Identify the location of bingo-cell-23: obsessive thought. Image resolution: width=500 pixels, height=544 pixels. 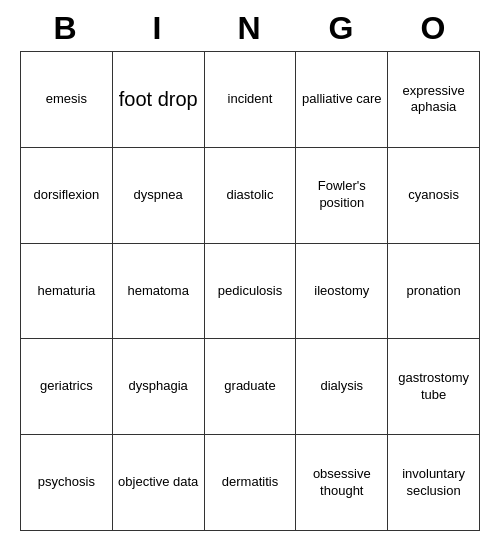
(342, 483).